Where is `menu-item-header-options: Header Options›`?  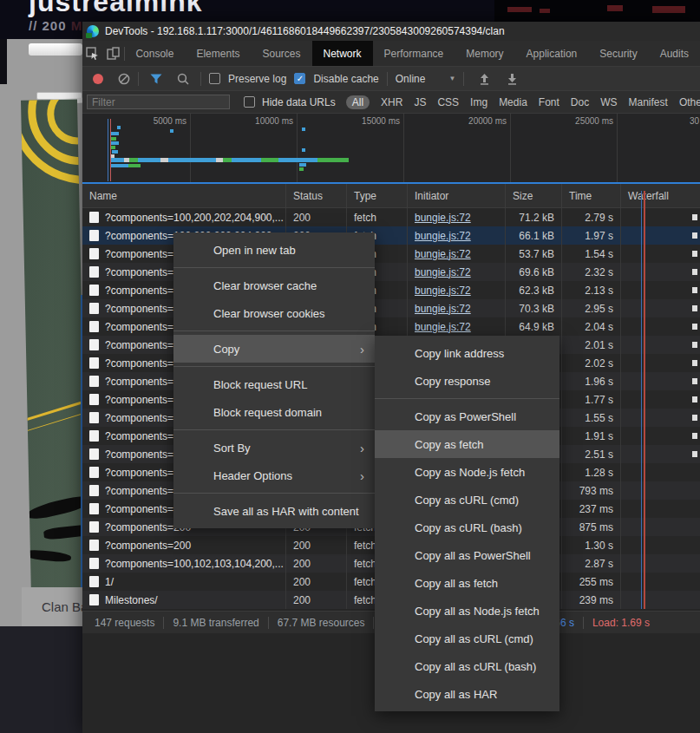
menu-item-header-options: Header Options› is located at coordinates (274, 475).